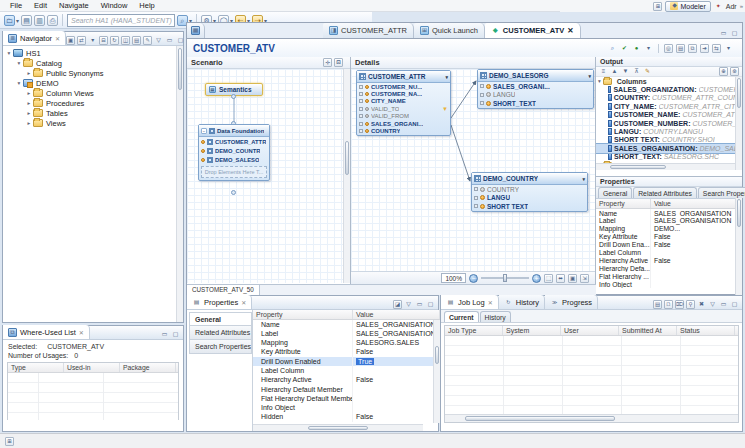  I want to click on edit-icon: ✎, so click(648, 72).